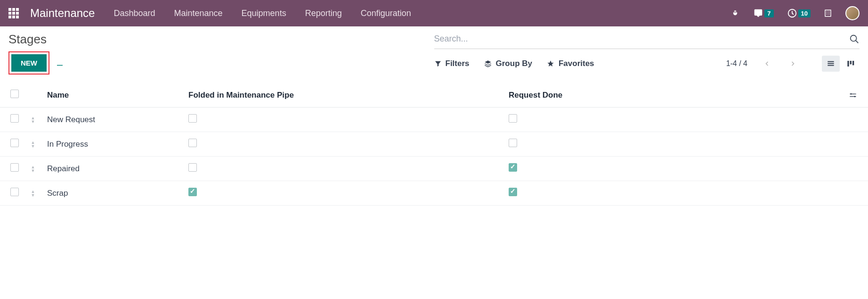 Image resolution: width=868 pixels, height=299 pixels. I want to click on download-icon, so click(60, 63).